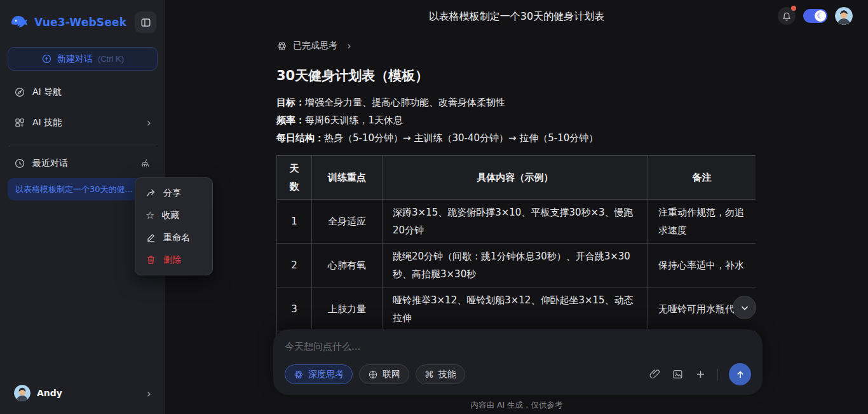 The width and height of the screenshot is (868, 414). Describe the element at coordinates (354, 120) in the screenshot. I see `intro-text: 每周6天训练，1天休息` at that location.